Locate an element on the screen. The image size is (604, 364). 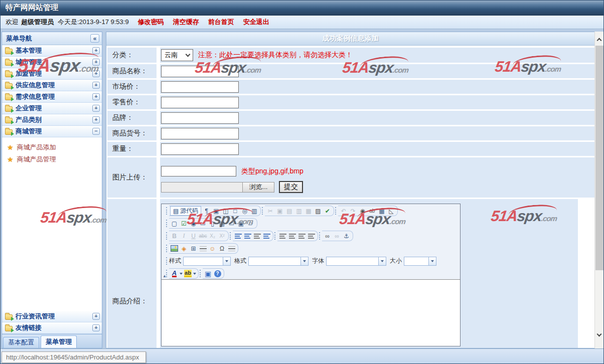
align-left-icon is located at coordinates (283, 236).